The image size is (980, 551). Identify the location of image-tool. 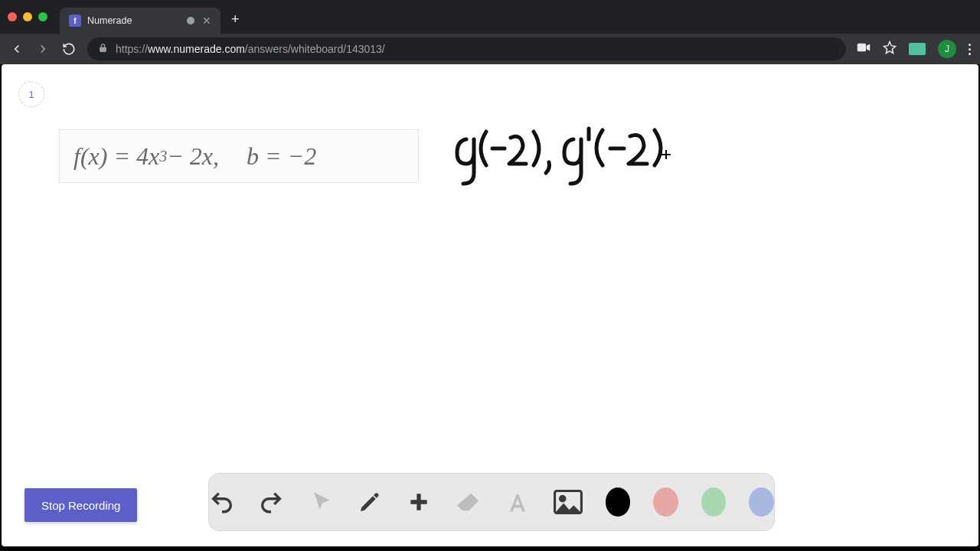
(568, 502).